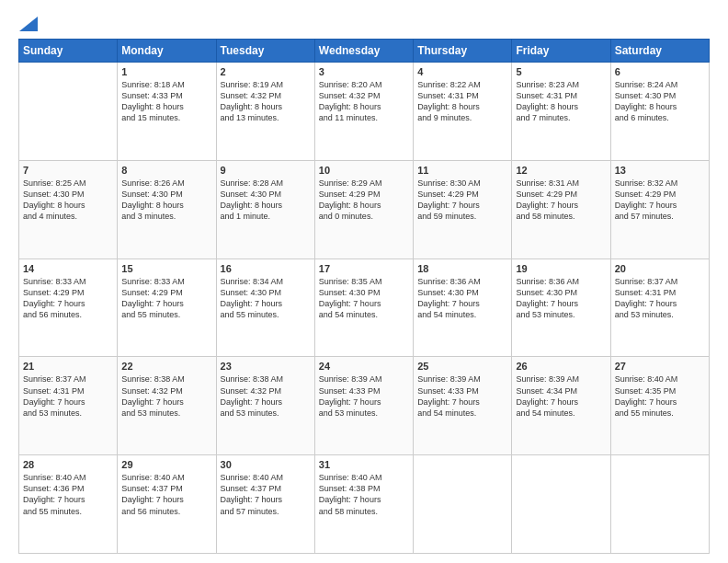 This screenshot has width=728, height=563. I want to click on day-number: 14, so click(68, 269).